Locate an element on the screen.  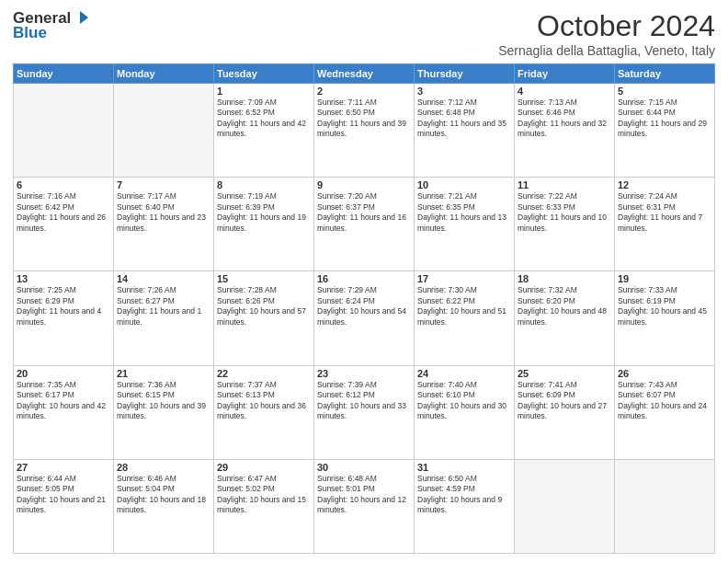
day-number: 27 is located at coordinates (63, 467).